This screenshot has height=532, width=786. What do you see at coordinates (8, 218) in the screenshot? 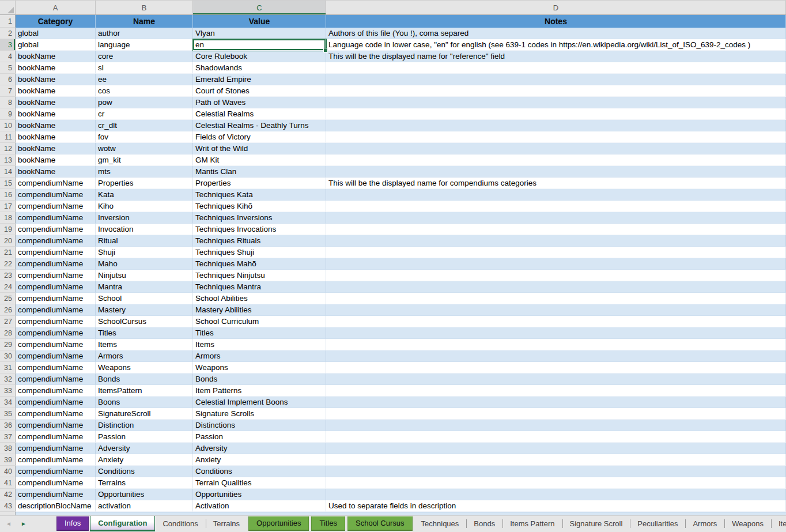
I see `row-header-18: 18` at bounding box center [8, 218].